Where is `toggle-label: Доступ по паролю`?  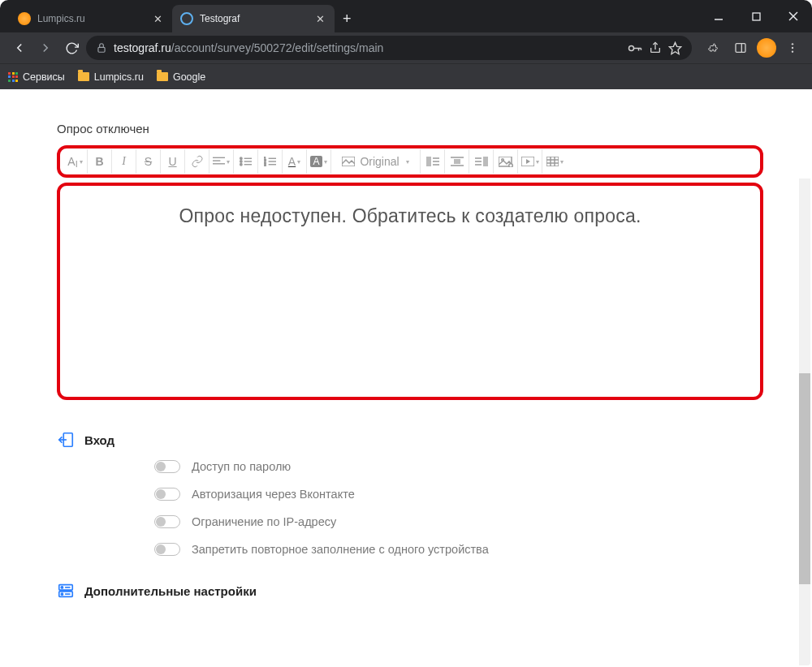
toggle-label: Доступ по паролю is located at coordinates (241, 467).